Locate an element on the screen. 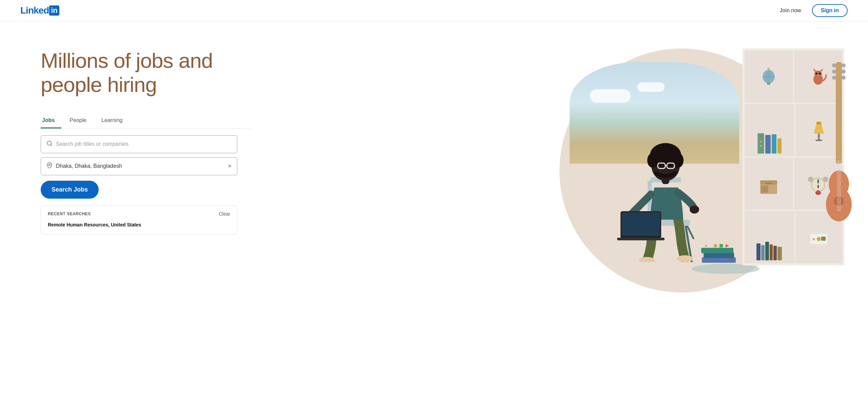 This screenshot has height=419, width=868. location-input is located at coordinates (140, 166).